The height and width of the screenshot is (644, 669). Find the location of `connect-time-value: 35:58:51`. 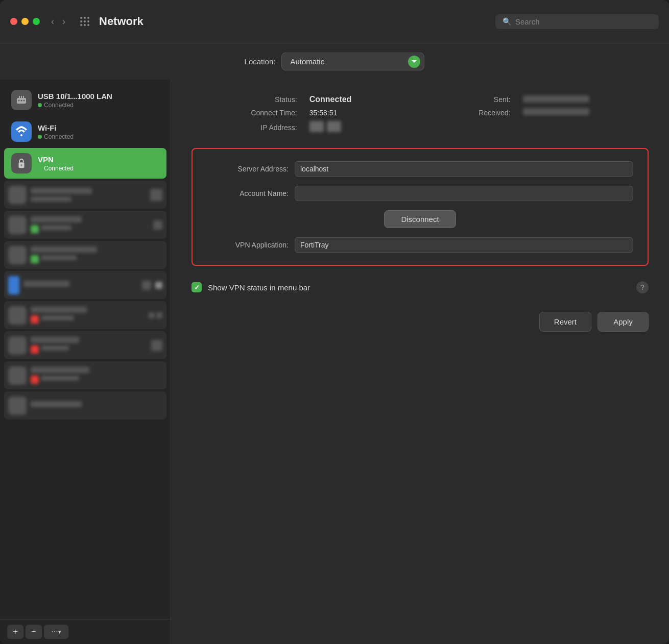

connect-time-value: 35:58:51 is located at coordinates (361, 113).